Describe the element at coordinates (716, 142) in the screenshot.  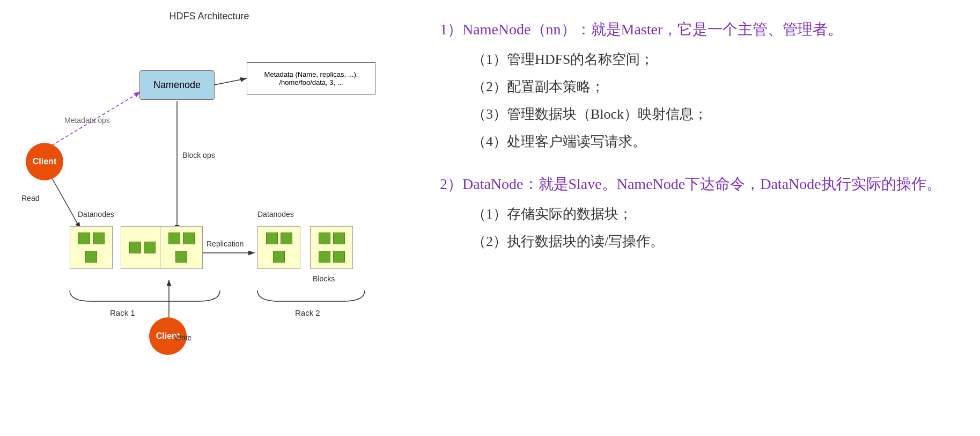
I see `section1-item-4: （4）处理客户端读写请求。` at that location.